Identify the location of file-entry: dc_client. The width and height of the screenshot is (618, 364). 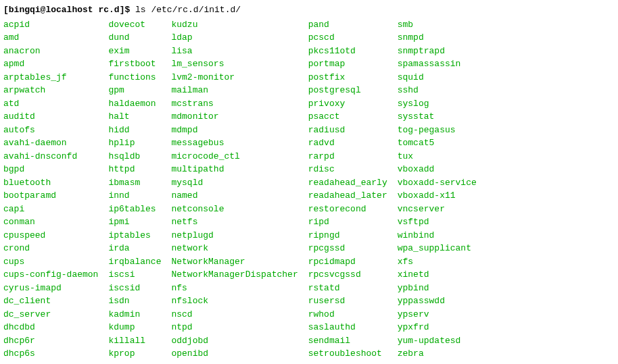
(51, 301).